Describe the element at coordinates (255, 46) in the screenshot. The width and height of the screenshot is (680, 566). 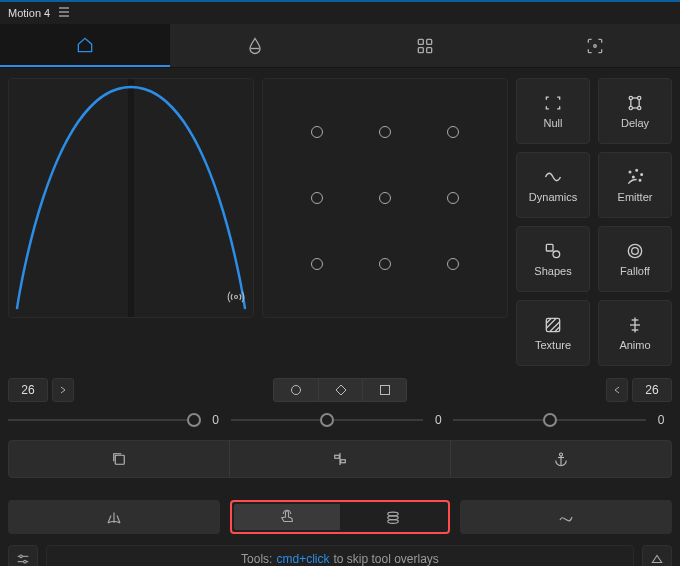
I see `nav-tab-color` at that location.